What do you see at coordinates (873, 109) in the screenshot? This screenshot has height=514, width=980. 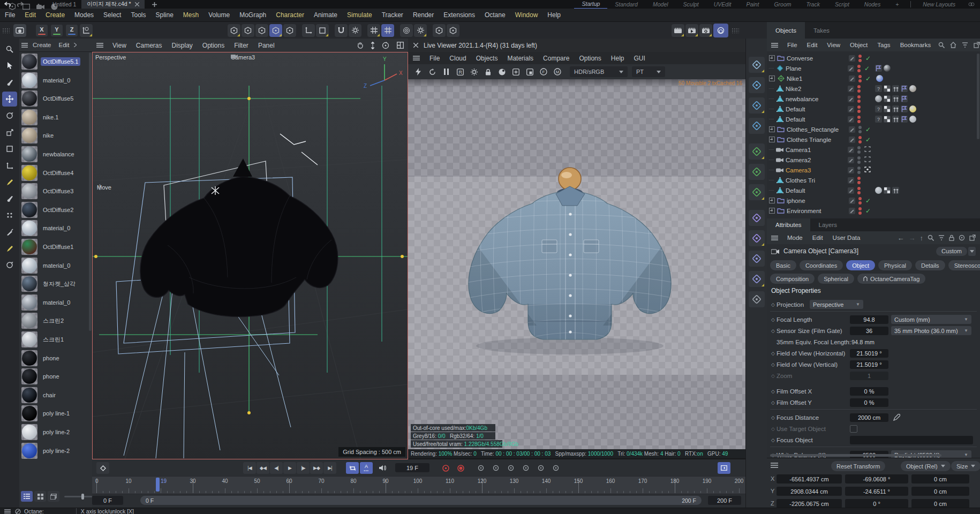 I see `object-row: Default?` at bounding box center [873, 109].